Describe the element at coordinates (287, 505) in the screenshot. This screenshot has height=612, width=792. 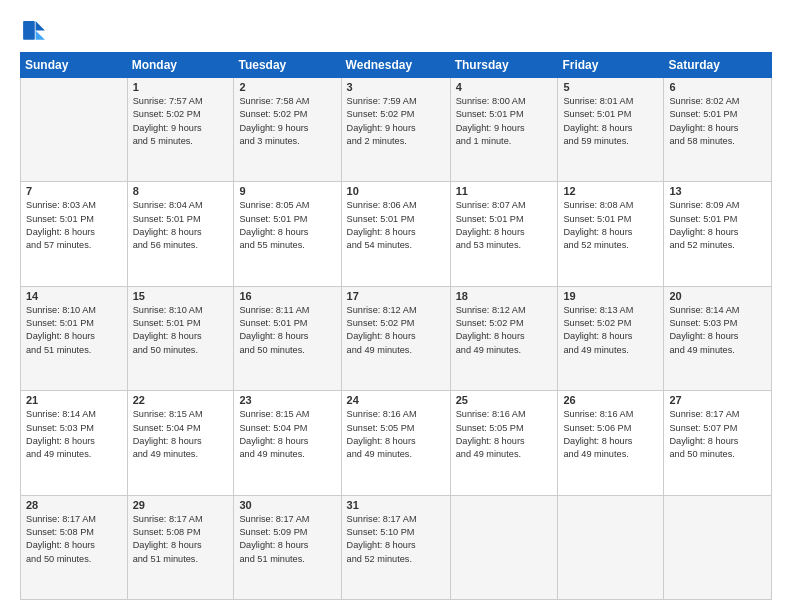
I see `day-number: 30` at that location.